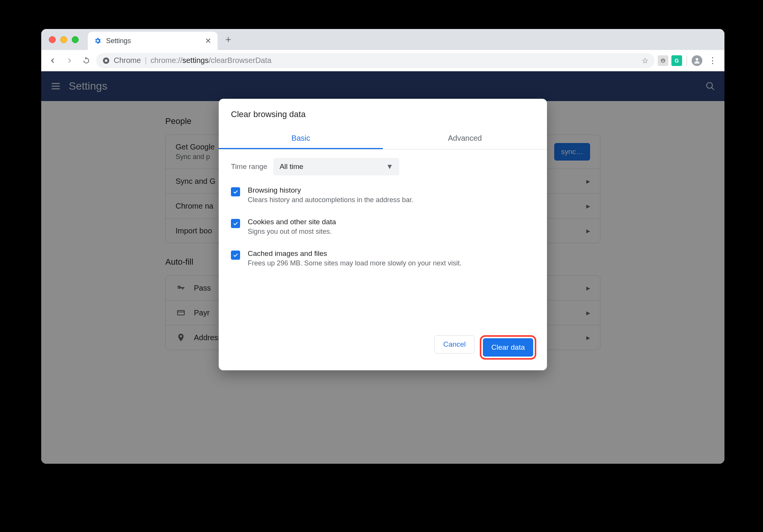 The height and width of the screenshot is (532, 763). What do you see at coordinates (292, 222) in the screenshot?
I see `option-title: Cookies and other site data` at bounding box center [292, 222].